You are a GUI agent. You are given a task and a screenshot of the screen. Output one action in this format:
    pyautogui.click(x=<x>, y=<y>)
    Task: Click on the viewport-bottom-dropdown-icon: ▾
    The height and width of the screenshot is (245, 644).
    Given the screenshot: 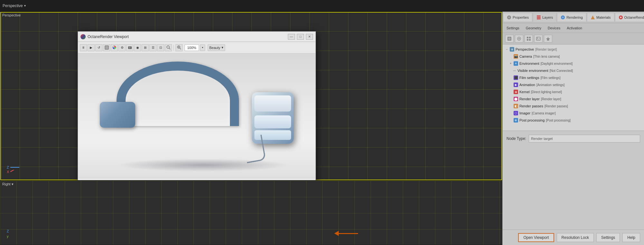 What is the action you would take?
    pyautogui.click(x=13, y=184)
    